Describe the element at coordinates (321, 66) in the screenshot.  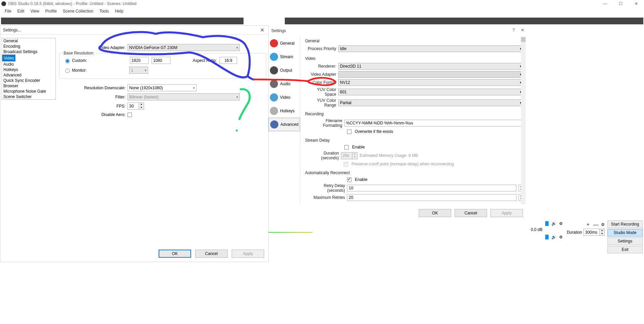
I see `renderer-label: Renderer:` at that location.